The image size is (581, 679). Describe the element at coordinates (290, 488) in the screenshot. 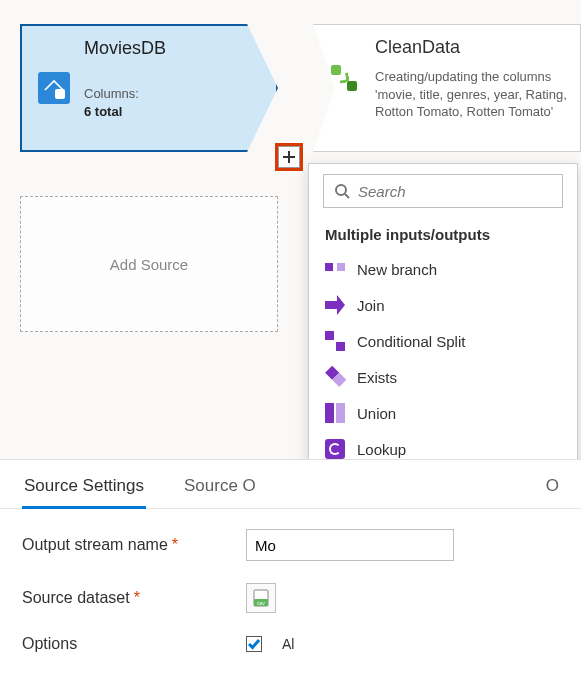

I see `panel-tabs: Source Settings Source O O` at that location.